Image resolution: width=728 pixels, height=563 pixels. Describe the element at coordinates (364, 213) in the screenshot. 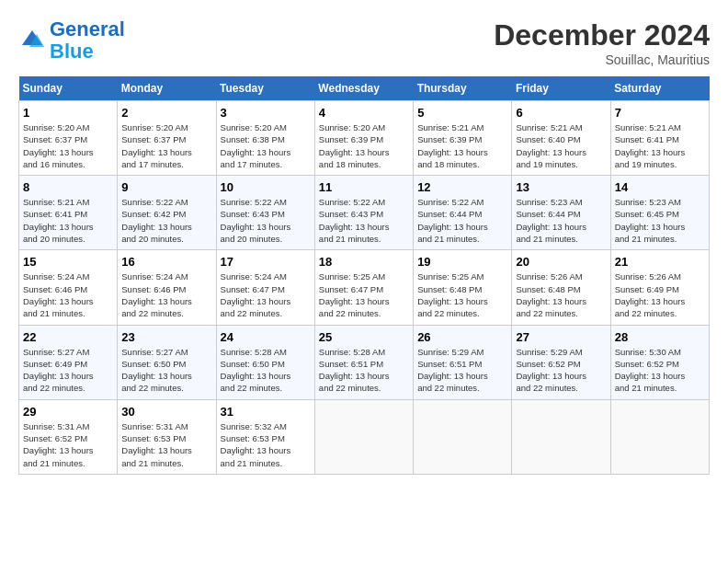

I see `table-row: 11Sunrise: 5:22 AM Sunset: 6:43 PM Dayli…` at that location.